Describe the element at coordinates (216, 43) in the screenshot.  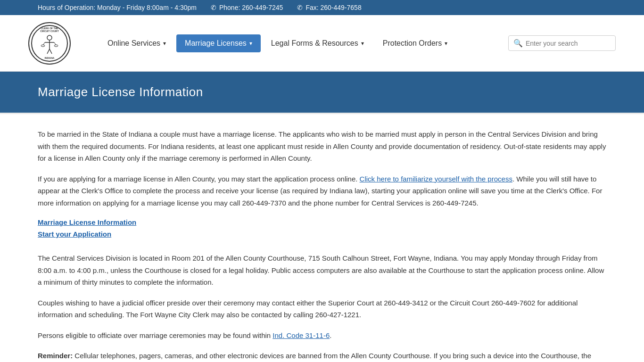
I see `nav-label-marriage-licenses: Marriage Licenses` at that location.